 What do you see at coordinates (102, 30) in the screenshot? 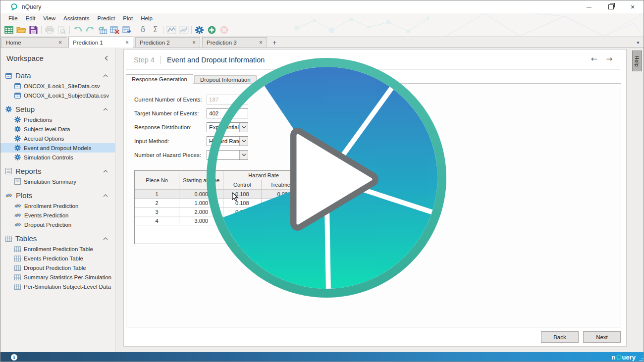
I see `paste-table-icon` at bounding box center [102, 30].